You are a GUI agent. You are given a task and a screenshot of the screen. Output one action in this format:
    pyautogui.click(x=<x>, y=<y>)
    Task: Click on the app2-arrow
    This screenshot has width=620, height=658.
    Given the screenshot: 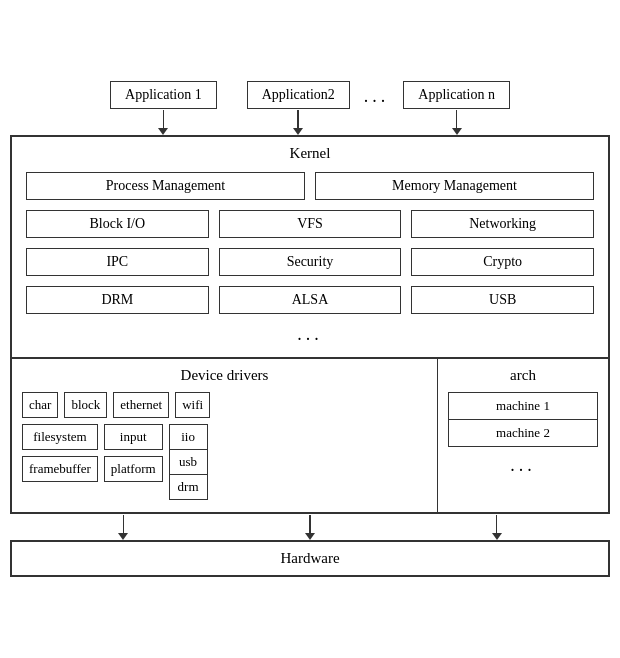 What is the action you would take?
    pyautogui.click(x=298, y=122)
    